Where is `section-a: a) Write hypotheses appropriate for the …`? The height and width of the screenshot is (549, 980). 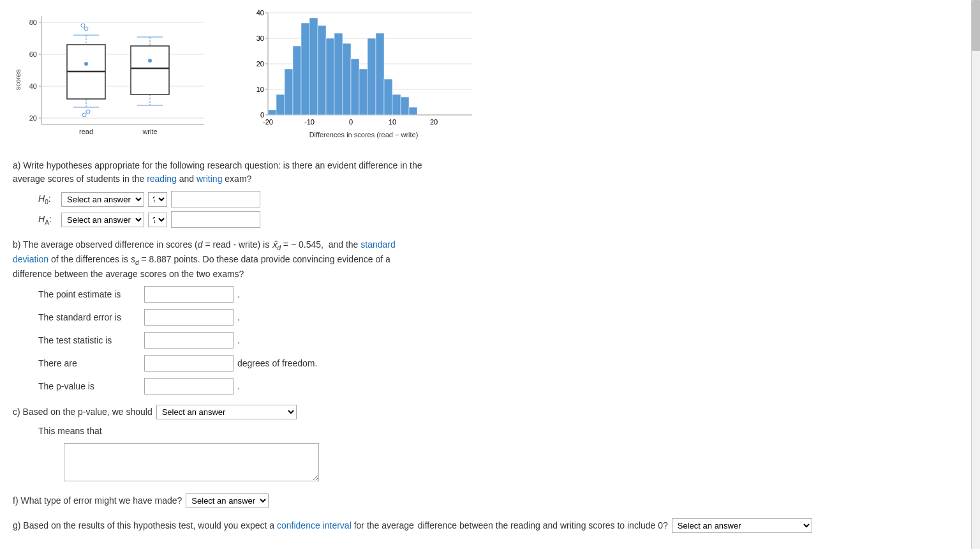 section-a: a) Write hypotheses appropriate for the … is located at coordinates (490, 193).